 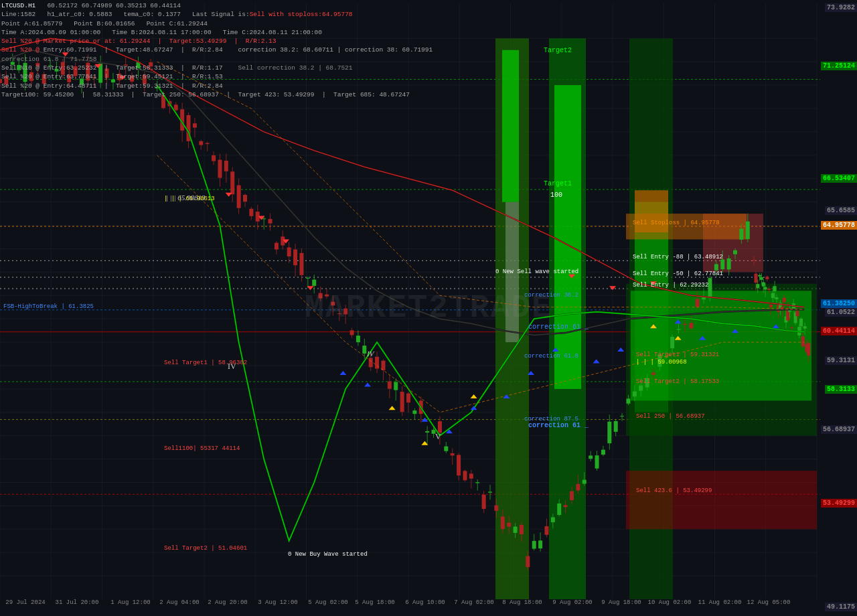 What do you see at coordinates (558, 426) in the screenshot?
I see `correction-61-annotation: correction 61 _` at bounding box center [558, 426].